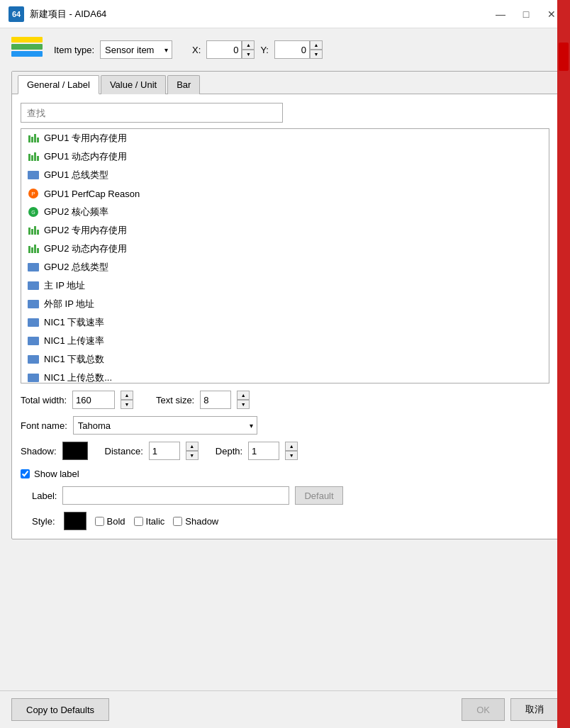  I want to click on x-spin-down: ▼, so click(248, 54).